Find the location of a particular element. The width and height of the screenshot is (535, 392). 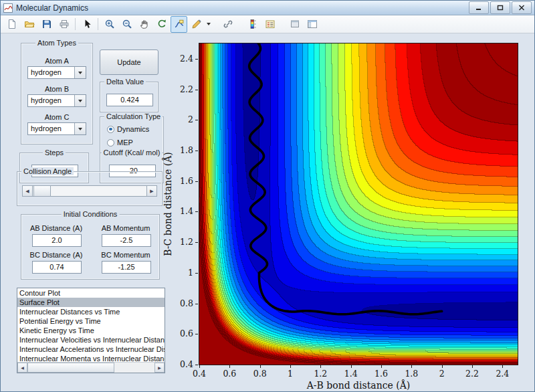

list-item: Potential Energy vs Time is located at coordinates (91, 321).